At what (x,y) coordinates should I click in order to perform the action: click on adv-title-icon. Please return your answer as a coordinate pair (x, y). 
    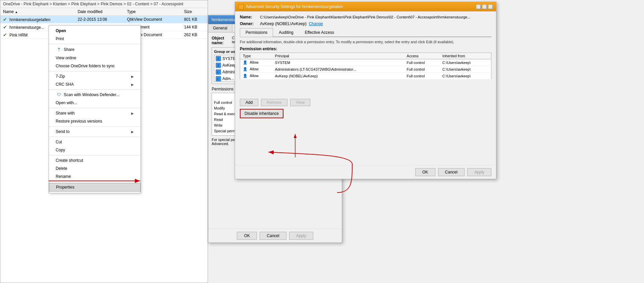
    Looking at the image, I should click on (241, 7).